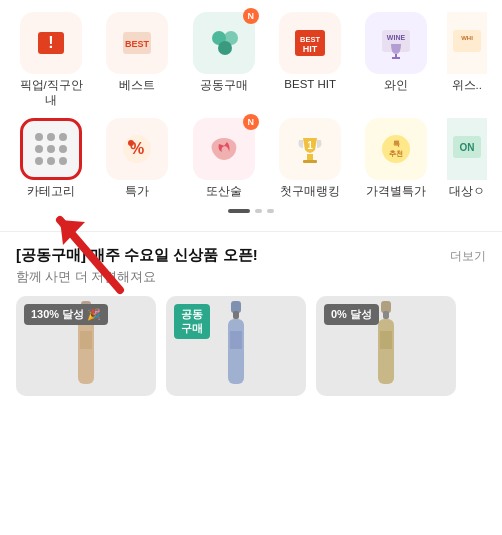 The width and height of the screenshot is (502, 535). What do you see at coordinates (51, 43) in the screenshot?
I see `category-icon-pickup: !` at bounding box center [51, 43].